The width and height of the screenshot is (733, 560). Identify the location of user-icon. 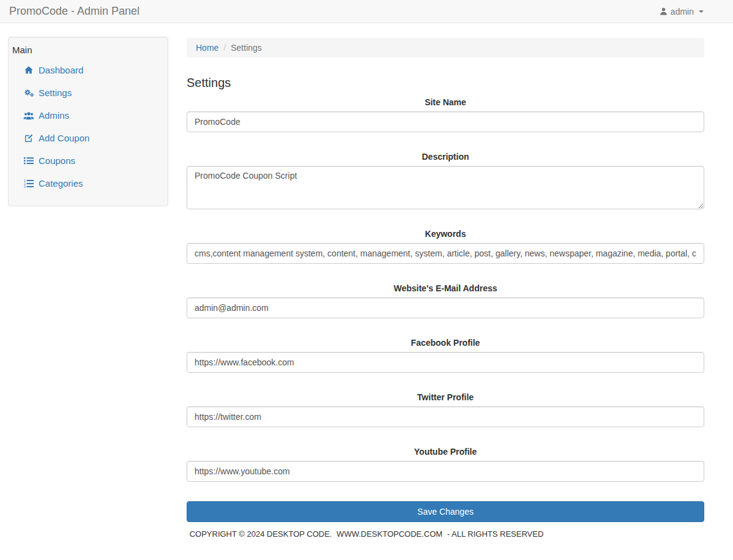
(663, 11).